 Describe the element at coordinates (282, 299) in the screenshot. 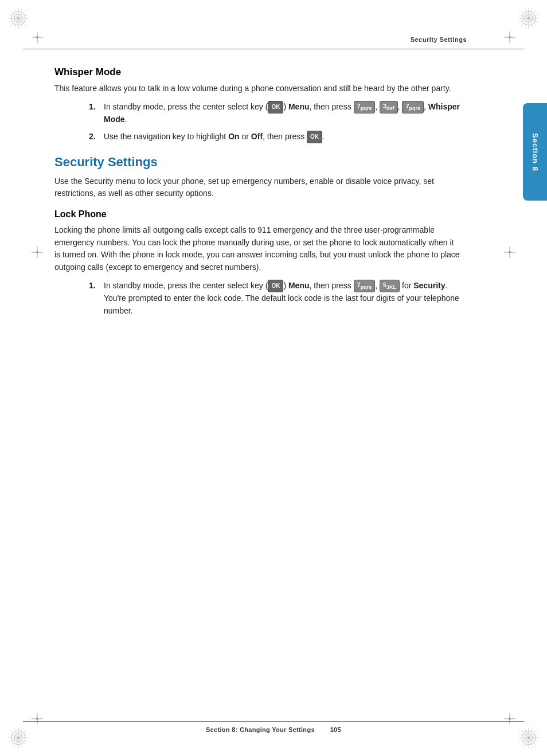

I see `lock-step-text-1: In standby mode, press the center select…` at that location.